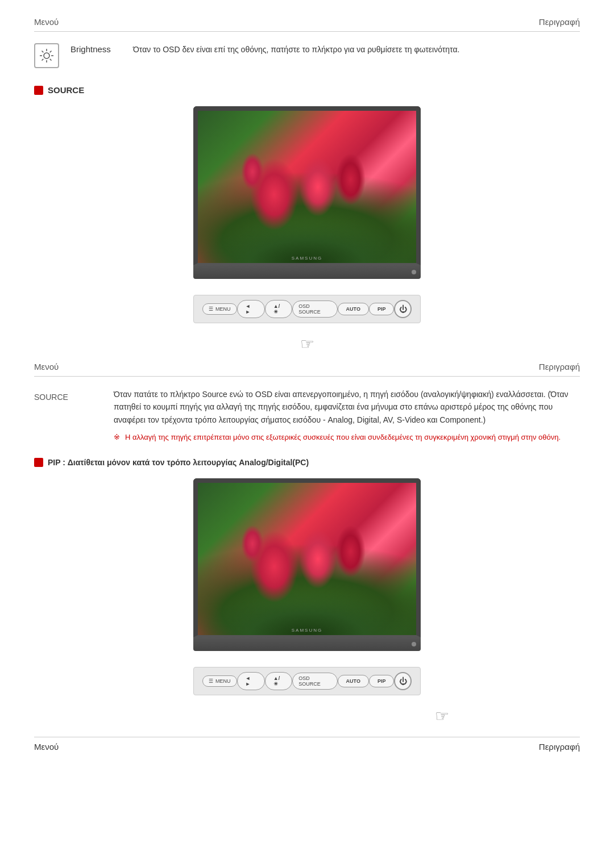  Describe the element at coordinates (354, 309) in the screenshot. I see `auto-button: AUTO` at that location.